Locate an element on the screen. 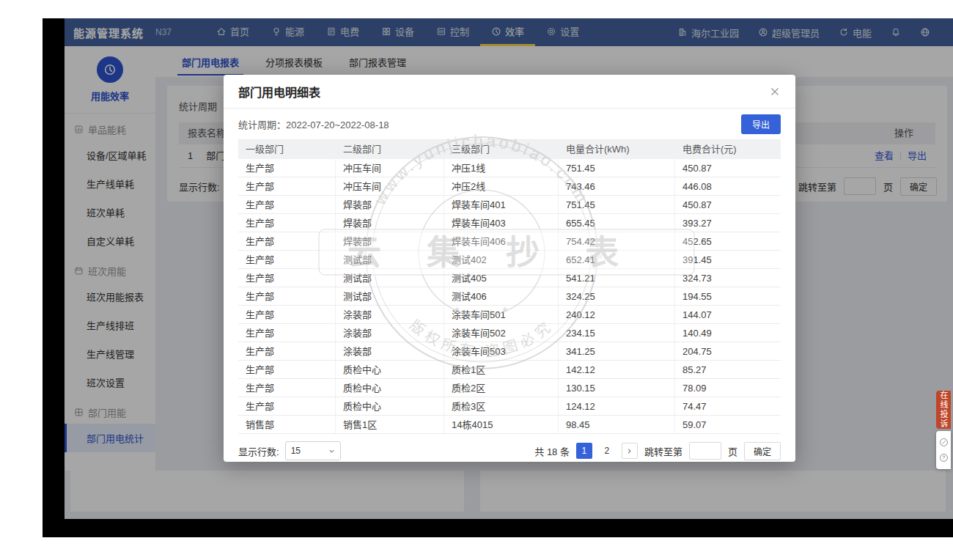 The width and height of the screenshot is (953, 560). table-row: 销售部销售1区14栋401598.4559.07 is located at coordinates (509, 425).